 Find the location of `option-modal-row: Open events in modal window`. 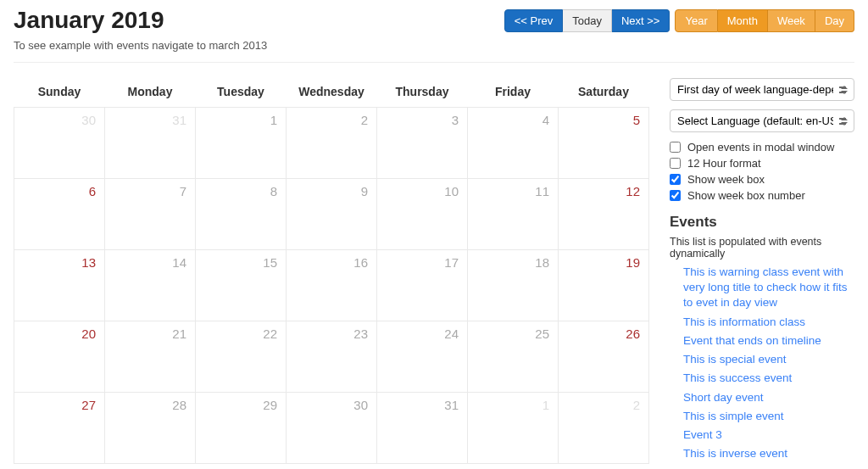

option-modal-row: Open events in modal window is located at coordinates (762, 148).